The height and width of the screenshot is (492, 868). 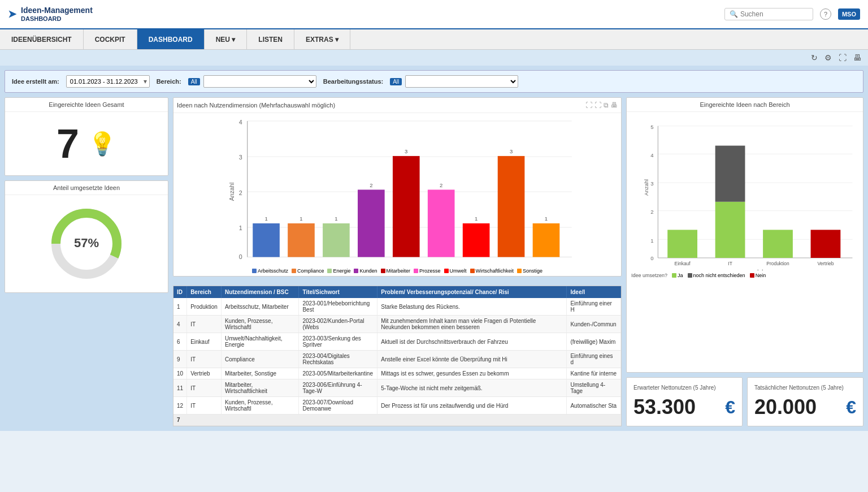 I want to click on search-box: 🔍, so click(x=769, y=14).